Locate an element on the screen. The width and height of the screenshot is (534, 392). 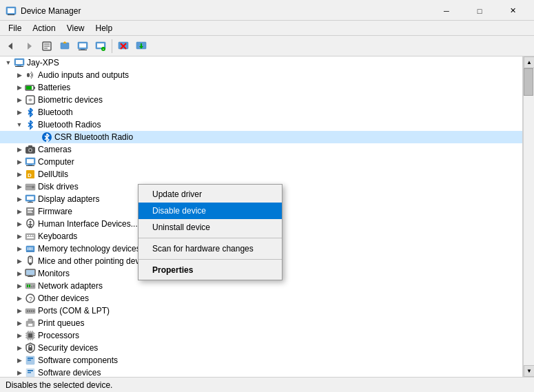
tree-item-other: ▶ ? Other devices is located at coordinates (261, 298).